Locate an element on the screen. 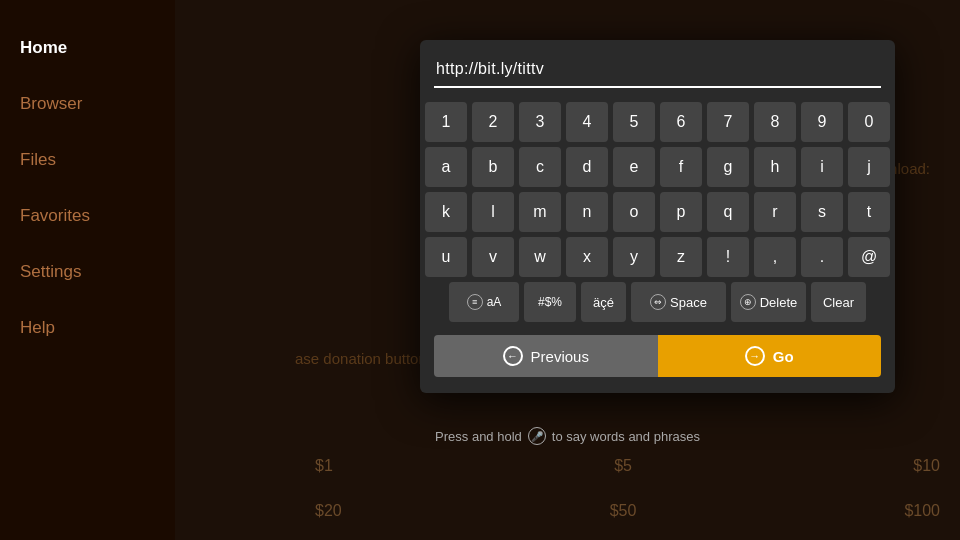 The width and height of the screenshot is (960, 540). numbers-row: 1 2 3 4 5 6 7 8 9 0 is located at coordinates (658, 122).